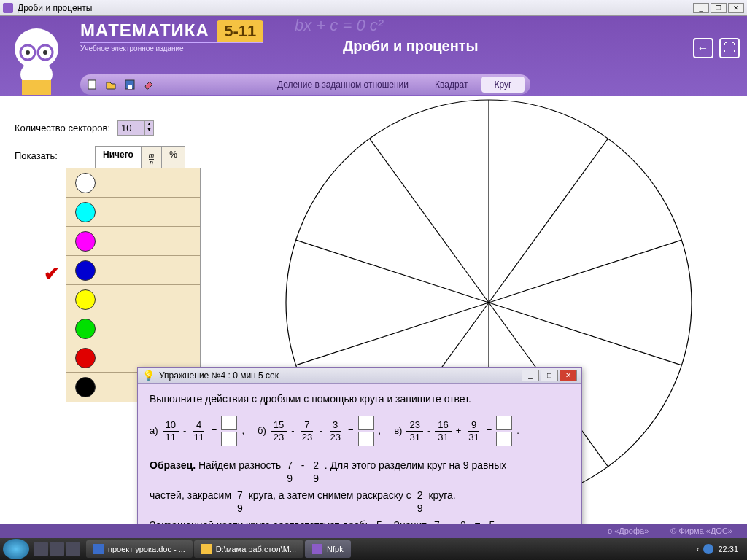 The image size is (747, 560). I want to click on system-tray: ‹ 22:31, so click(721, 549).